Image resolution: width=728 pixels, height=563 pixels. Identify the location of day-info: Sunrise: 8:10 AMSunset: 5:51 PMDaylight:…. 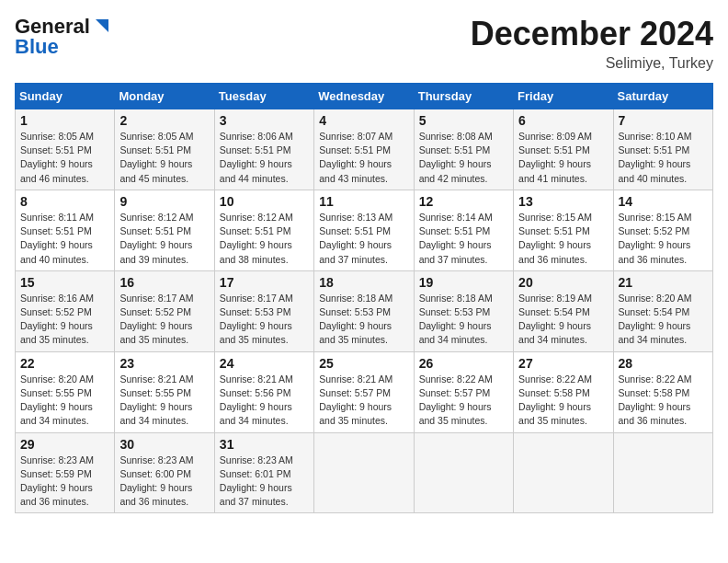
(664, 158).